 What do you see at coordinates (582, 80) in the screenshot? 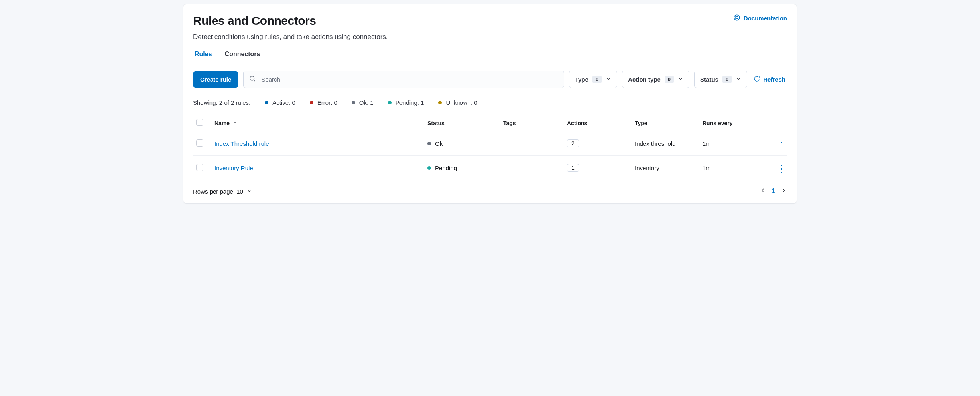
I see `filter-type-label: Type` at bounding box center [582, 80].